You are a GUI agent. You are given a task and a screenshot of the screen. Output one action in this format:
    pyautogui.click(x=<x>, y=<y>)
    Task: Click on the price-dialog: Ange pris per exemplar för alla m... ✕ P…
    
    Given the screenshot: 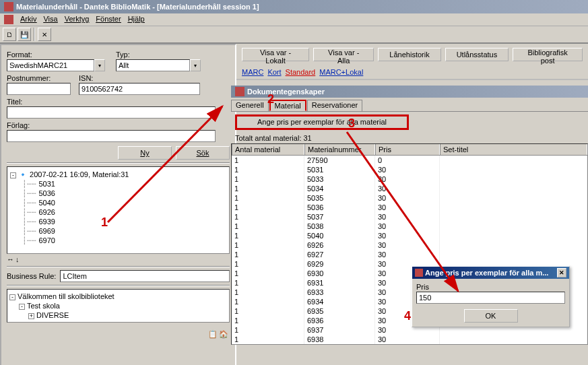 What is the action you would take?
    pyautogui.click(x=490, y=296)
    